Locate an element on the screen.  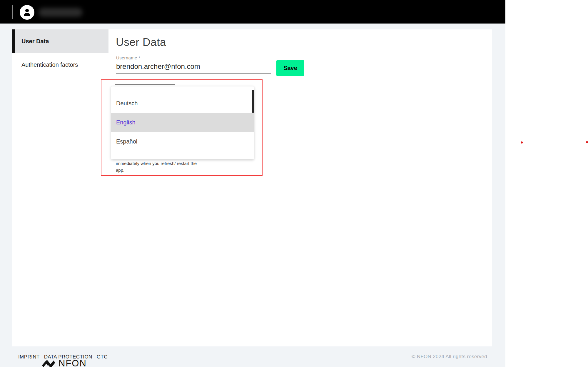
hint-line: app. is located at coordinates (169, 170).